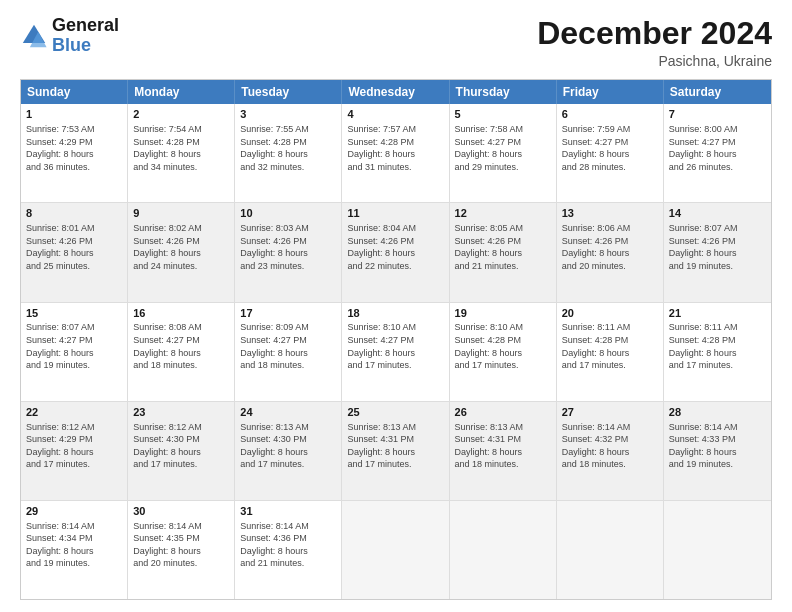 The width and height of the screenshot is (792, 612). What do you see at coordinates (182, 92) in the screenshot?
I see `calendar-header-cell: Monday` at bounding box center [182, 92].